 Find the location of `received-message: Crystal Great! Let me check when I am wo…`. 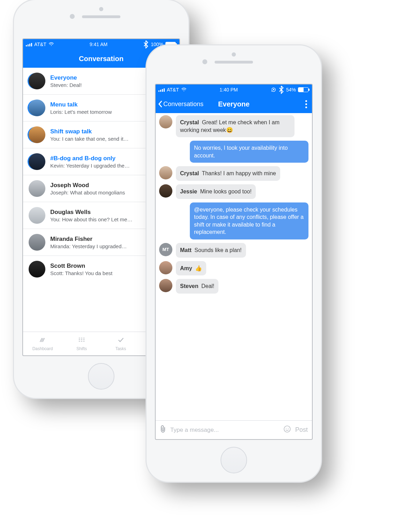

received-message: Crystal Great! Let me check when I am wo… is located at coordinates (234, 126).